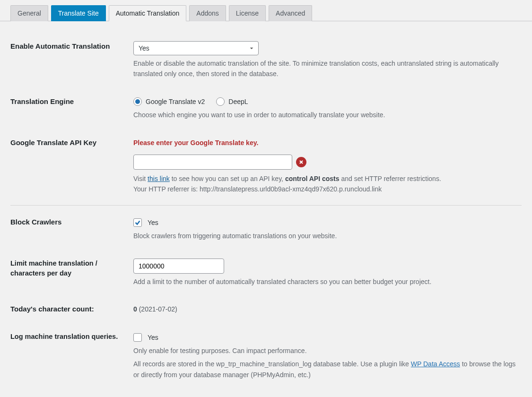 This screenshot has height=397, width=532. What do you see at coordinates (72, 337) in the screenshot?
I see `log-label: Log machine translation queries.` at bounding box center [72, 337].